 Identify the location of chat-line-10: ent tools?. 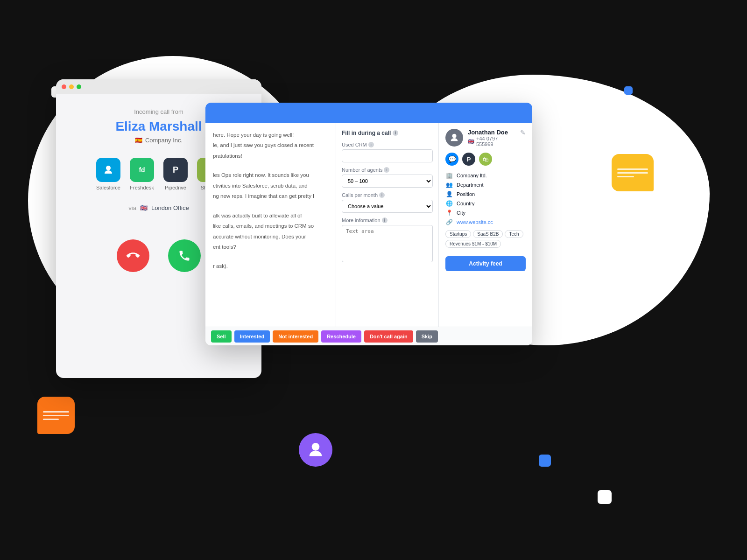
(271, 247).